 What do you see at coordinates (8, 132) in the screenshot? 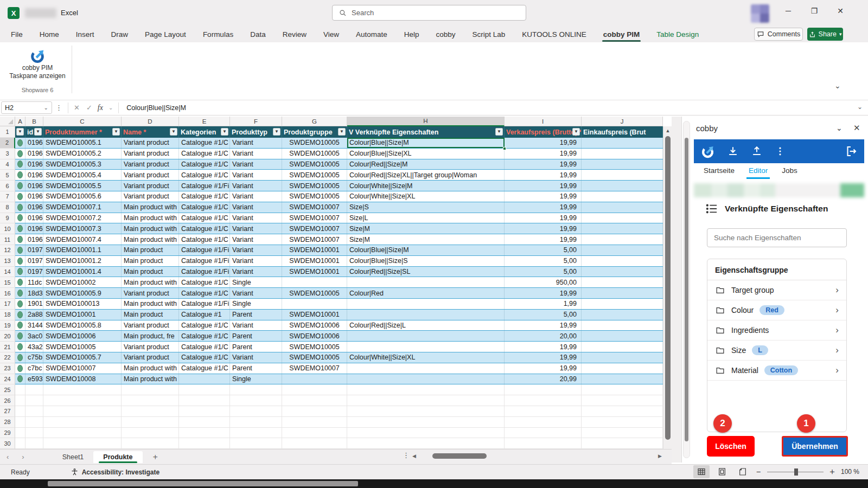
I see `row-number-1: 1` at bounding box center [8, 132].